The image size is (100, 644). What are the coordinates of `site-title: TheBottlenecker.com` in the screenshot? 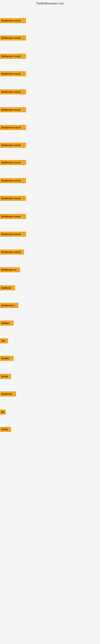 It's located at (50, 4).